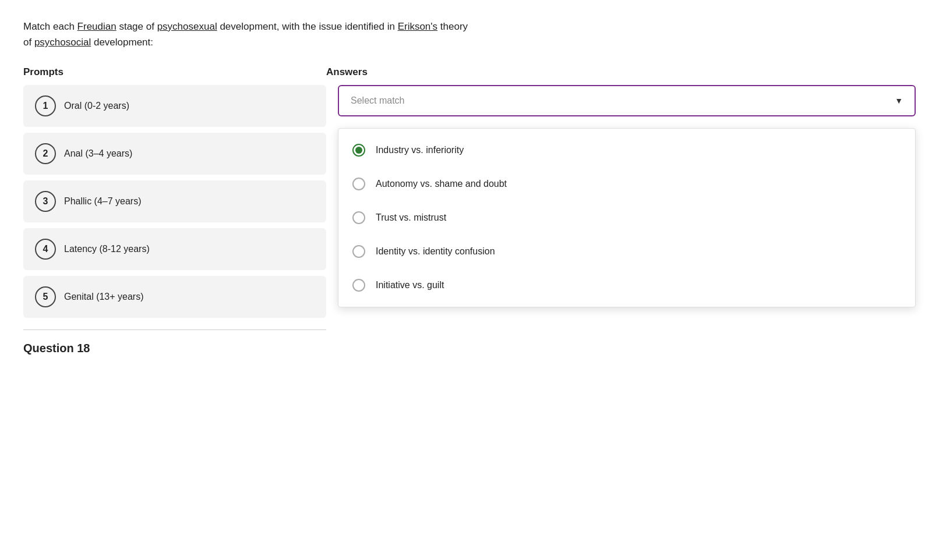  Describe the element at coordinates (627, 150) in the screenshot. I see `dropdown-option-1: Industry vs. inferiority` at that location.